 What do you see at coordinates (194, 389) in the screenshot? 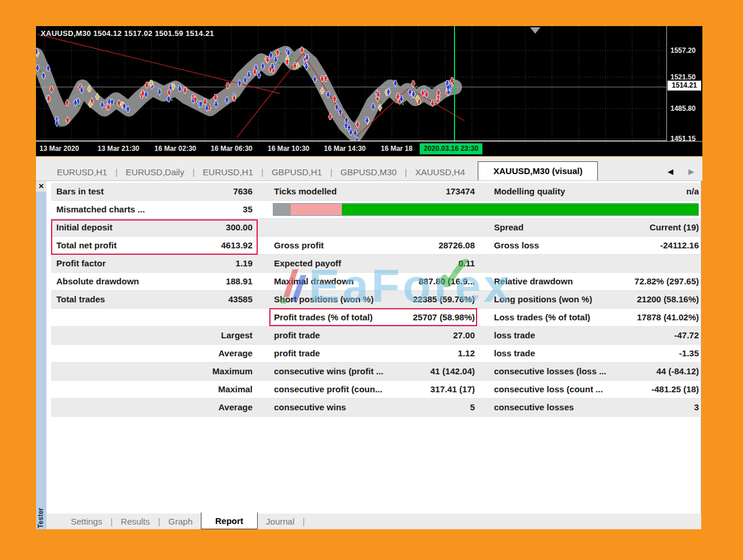
I see `report-value: Maximal` at bounding box center [194, 389].